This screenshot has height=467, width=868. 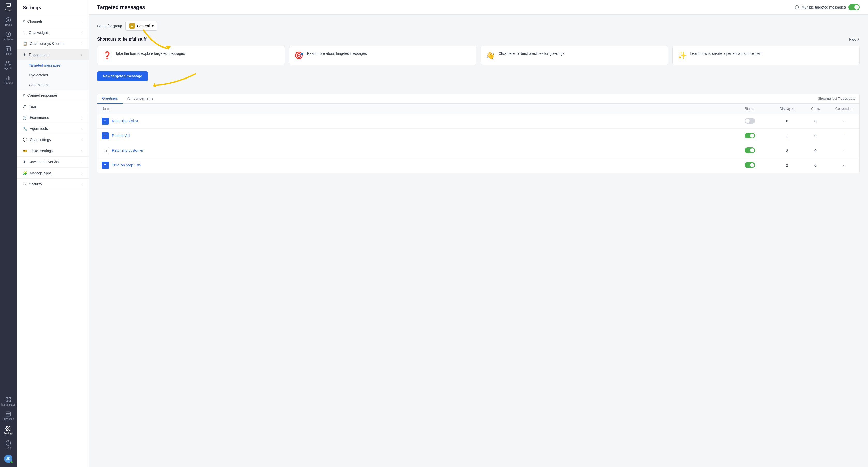 I want to click on group-select: G General ▾, so click(x=142, y=26).